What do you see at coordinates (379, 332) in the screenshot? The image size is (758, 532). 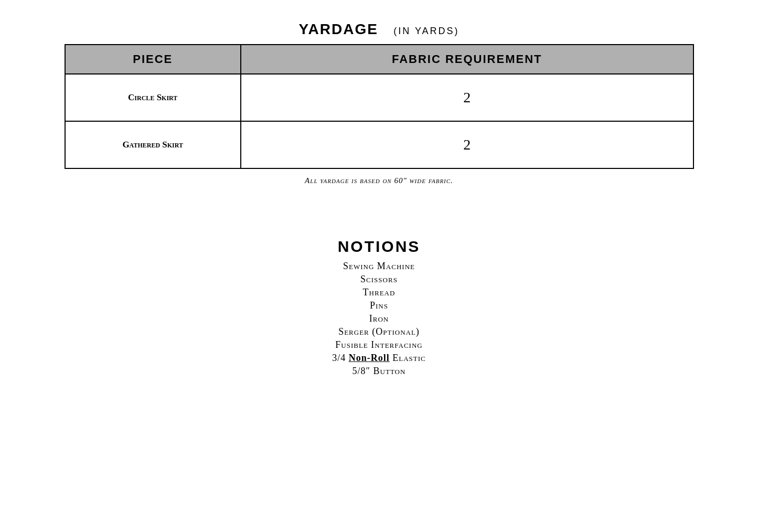 I see `list-item: Serger (Optional)` at bounding box center [379, 332].